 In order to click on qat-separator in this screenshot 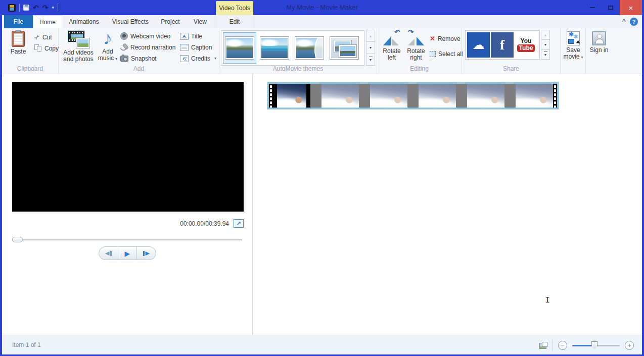, I will do `click(19, 8)`.